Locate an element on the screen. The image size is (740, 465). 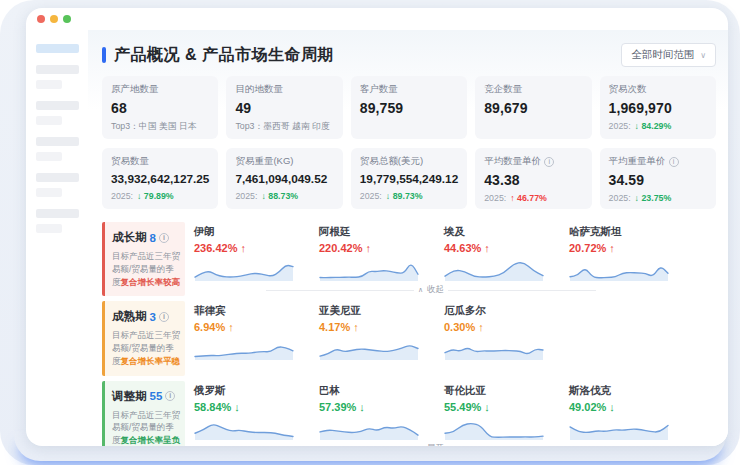
collapse-toggle: ∧收起 is located at coordinates (431, 290).